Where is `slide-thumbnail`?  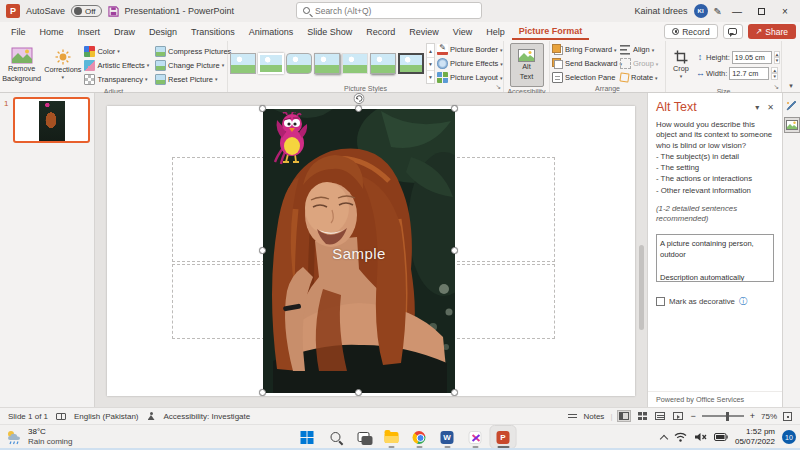
slide-thumbnail is located at coordinates (52, 120).